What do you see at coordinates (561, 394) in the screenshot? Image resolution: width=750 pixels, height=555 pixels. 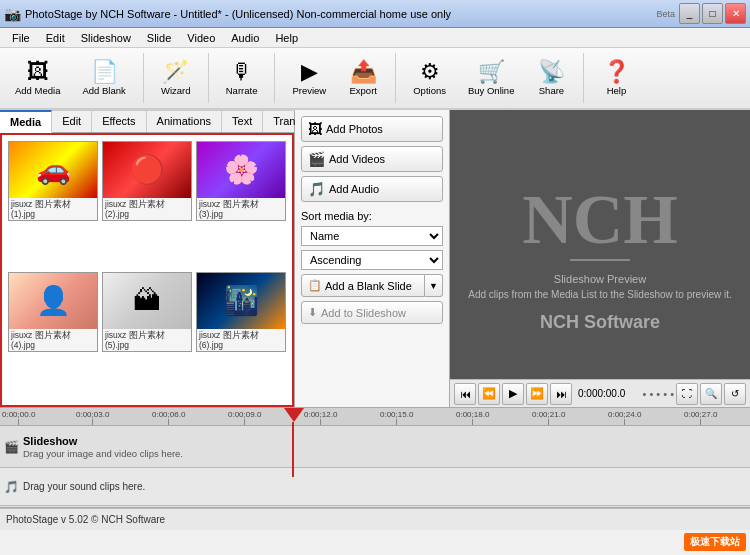 I see `playback-skip-end-button: ⏭` at bounding box center [561, 394].